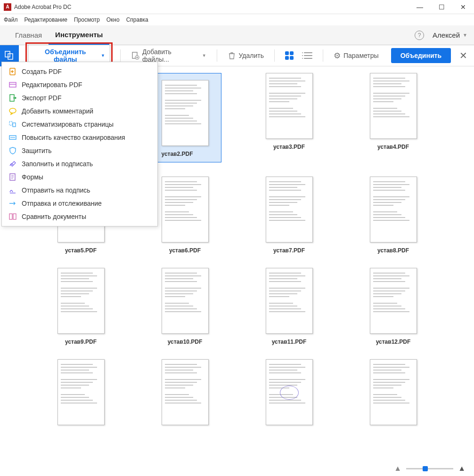 Image resolution: width=474 pixels, height=476 pixels. What do you see at coordinates (430, 469) in the screenshot?
I see `zoom-slider` at bounding box center [430, 469].